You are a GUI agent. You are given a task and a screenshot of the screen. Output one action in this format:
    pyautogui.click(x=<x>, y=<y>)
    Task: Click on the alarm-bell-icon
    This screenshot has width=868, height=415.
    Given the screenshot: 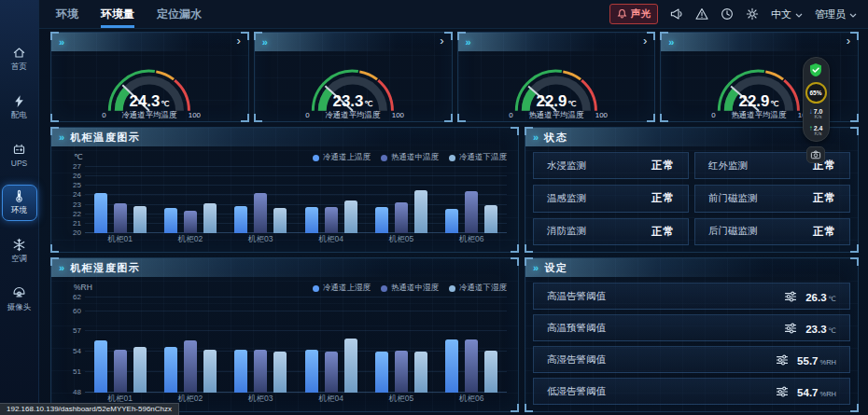 What is the action you would take?
    pyautogui.click(x=622, y=15)
    